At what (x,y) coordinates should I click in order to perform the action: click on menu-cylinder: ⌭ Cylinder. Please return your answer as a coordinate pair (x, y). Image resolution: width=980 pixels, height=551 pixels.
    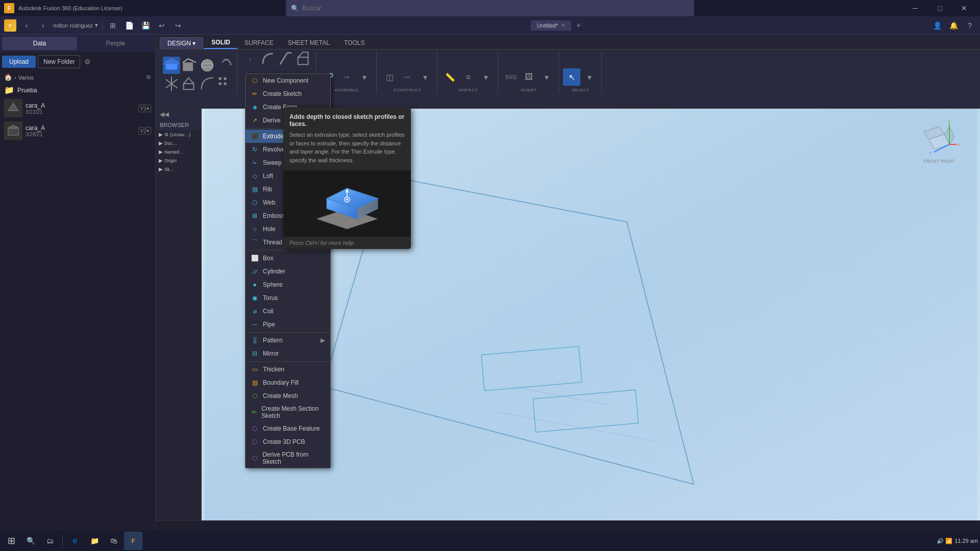
    Looking at the image, I should click on (288, 271).